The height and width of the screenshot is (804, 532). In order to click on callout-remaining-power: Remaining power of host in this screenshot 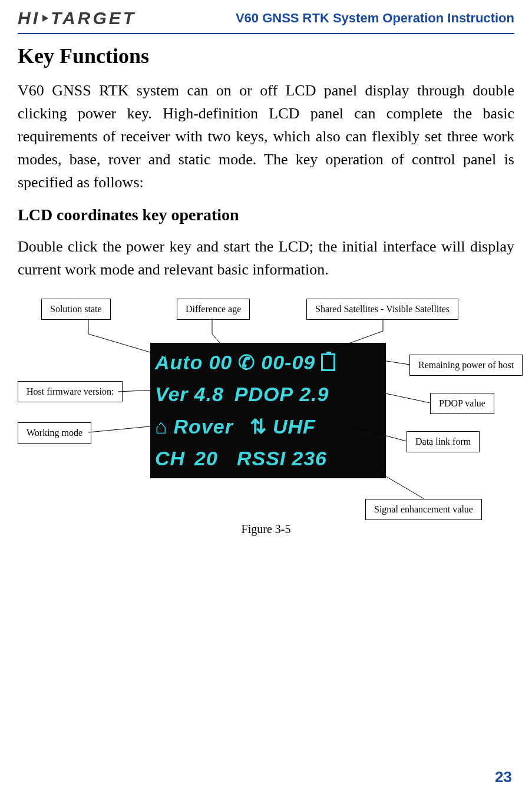, I will do `click(466, 365)`.